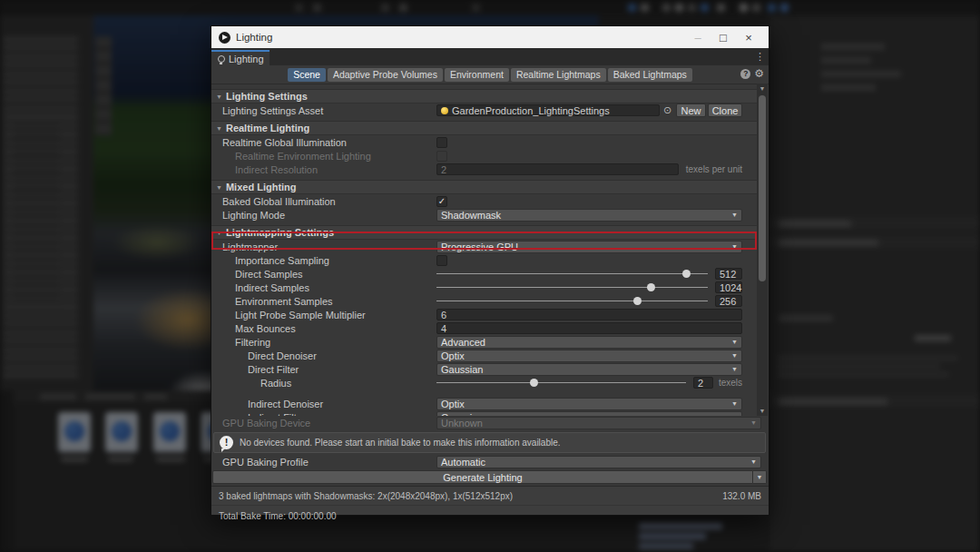  Describe the element at coordinates (485, 247) in the screenshot. I see `row-lightmapper: Lightmapper Progressive GPU ▼` at that location.